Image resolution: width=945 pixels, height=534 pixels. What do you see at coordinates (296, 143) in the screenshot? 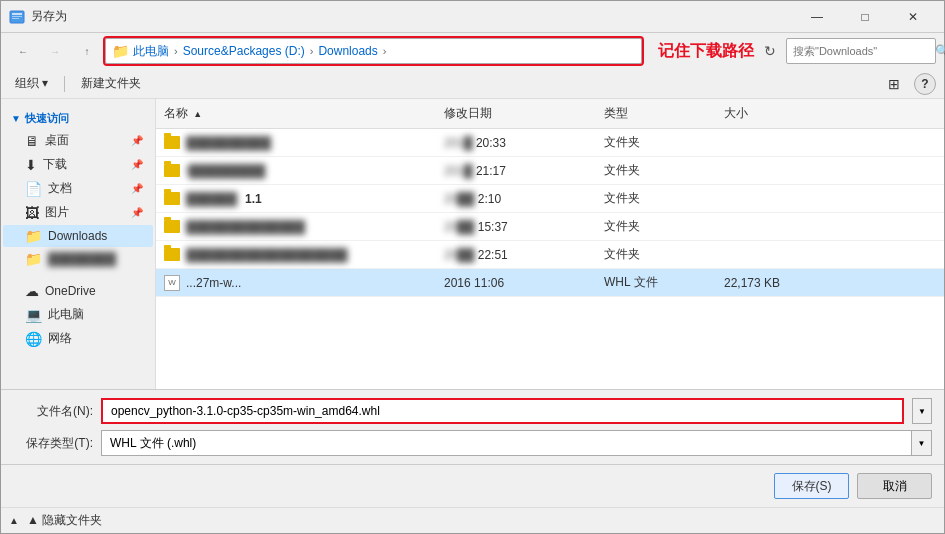
I see `file-name-cell: ██████████` at bounding box center [296, 143].